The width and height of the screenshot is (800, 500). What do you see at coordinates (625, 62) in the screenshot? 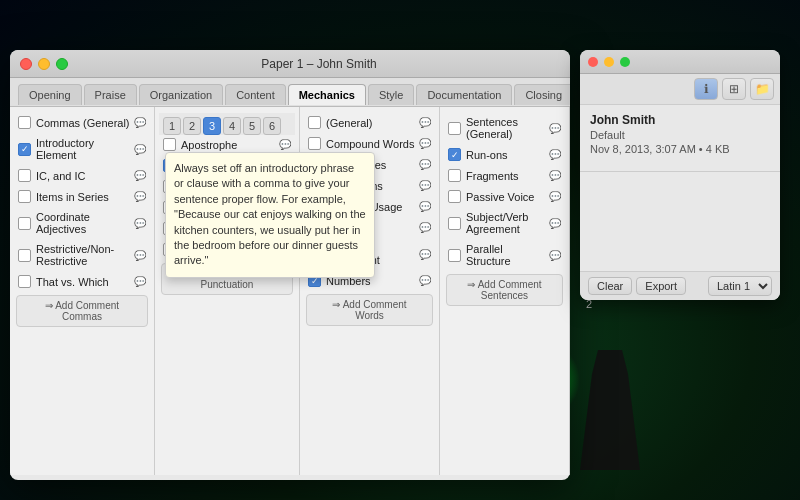
I see `info-maximize-button` at bounding box center [625, 62].